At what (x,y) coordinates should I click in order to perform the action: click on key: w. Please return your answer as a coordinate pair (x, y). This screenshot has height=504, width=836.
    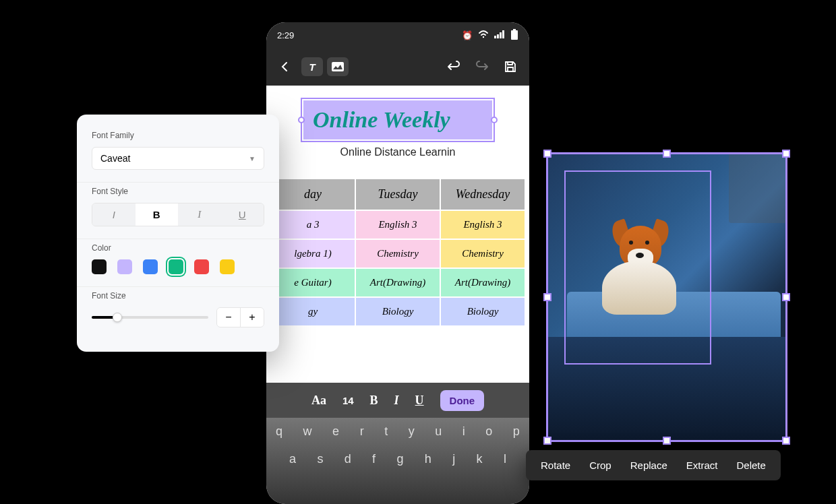
    Looking at the image, I should click on (307, 431).